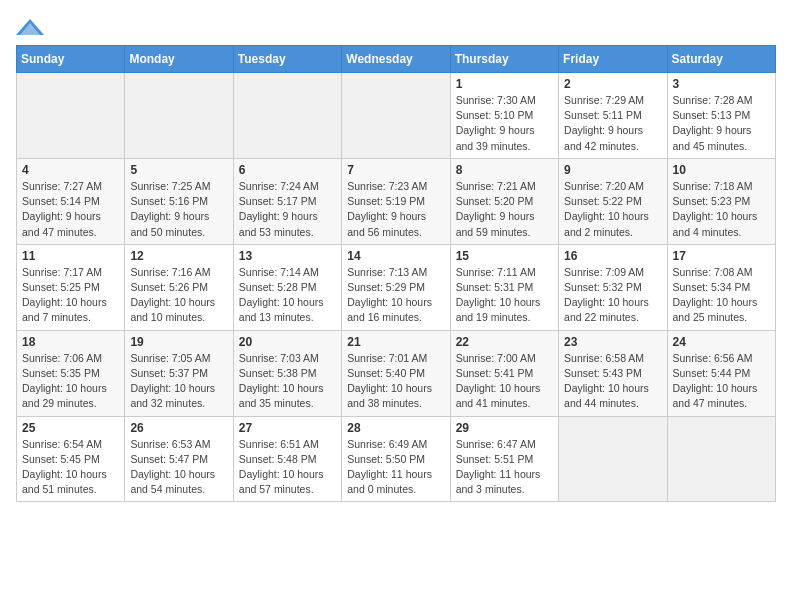  I want to click on calendar-cell: 19Sunrise: 7:05 AM Sunset: 5:37 PM Dayli…, so click(179, 373).